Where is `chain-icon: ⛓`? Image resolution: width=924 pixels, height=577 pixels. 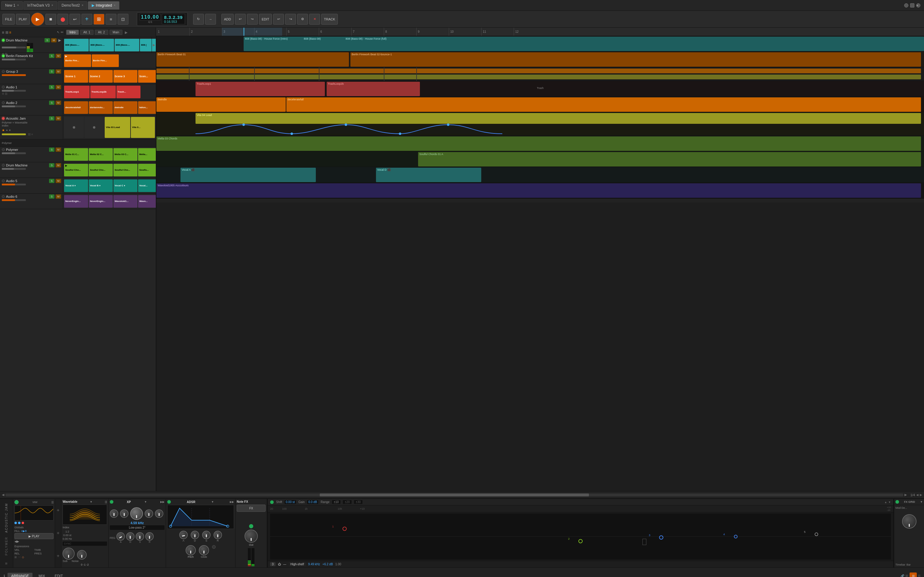
chain-icon: ⛓ is located at coordinates (907, 575).